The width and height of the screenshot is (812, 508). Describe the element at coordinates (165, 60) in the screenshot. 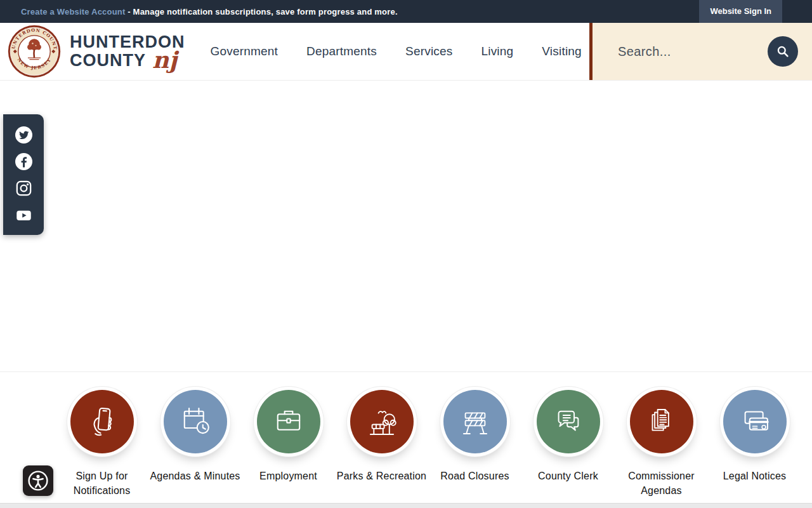

I see `wordmark-script-nj: nj` at that location.